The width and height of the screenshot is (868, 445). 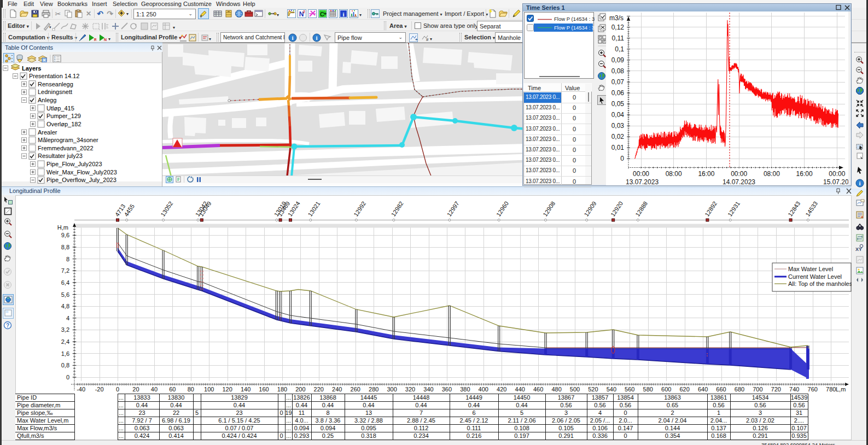 I want to click on svg-text: 13.07.2023, so click(x=642, y=181).